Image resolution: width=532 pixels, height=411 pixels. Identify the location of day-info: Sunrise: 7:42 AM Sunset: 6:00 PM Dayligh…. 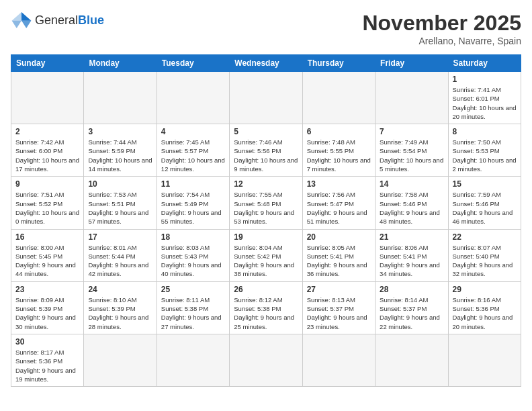
(47, 156).